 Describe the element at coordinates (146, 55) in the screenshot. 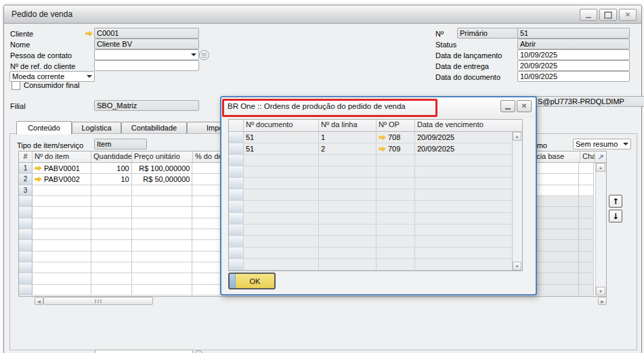

I see `contato-dropdown` at that location.